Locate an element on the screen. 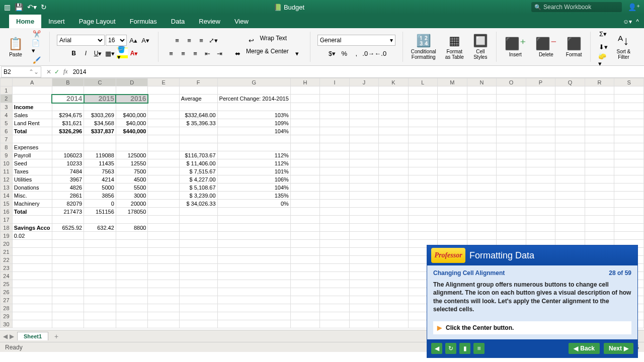  cell-D12: 4500 is located at coordinates (132, 179).